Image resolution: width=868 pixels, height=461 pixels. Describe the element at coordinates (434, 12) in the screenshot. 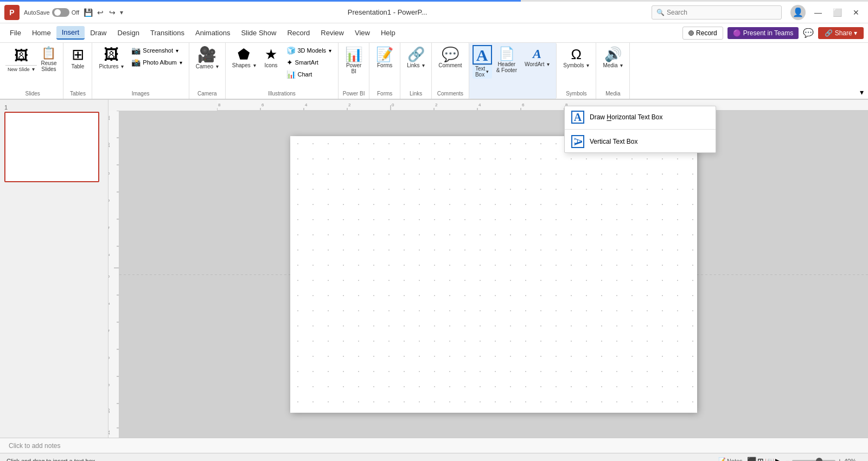

I see `title-bar: P AutoSave Off 💾 ↩ ↪ ▾ Presentation1 - P…` at that location.